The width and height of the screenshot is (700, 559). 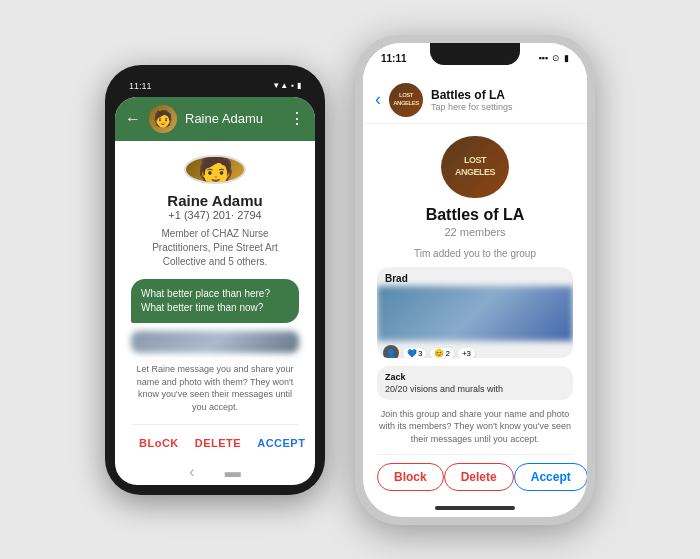 I want to click on chat-bubble: What better place than here? What better…, so click(x=215, y=301).